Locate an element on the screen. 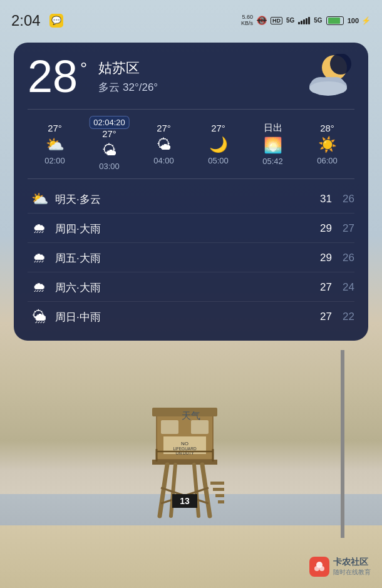 The width and height of the screenshot is (382, 588). day-low-2: 26 is located at coordinates (346, 258).